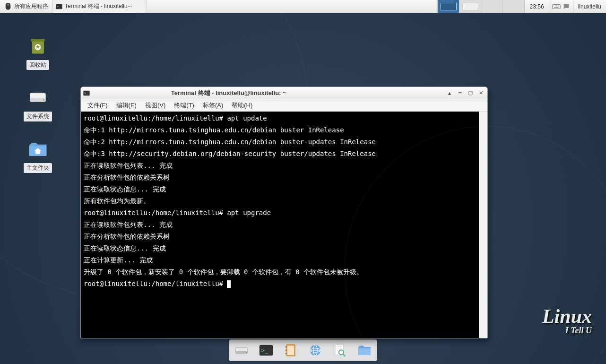 Image resolution: width=606 pixels, height=364 pixels. I want to click on window-close-button: ✕, so click(481, 93).